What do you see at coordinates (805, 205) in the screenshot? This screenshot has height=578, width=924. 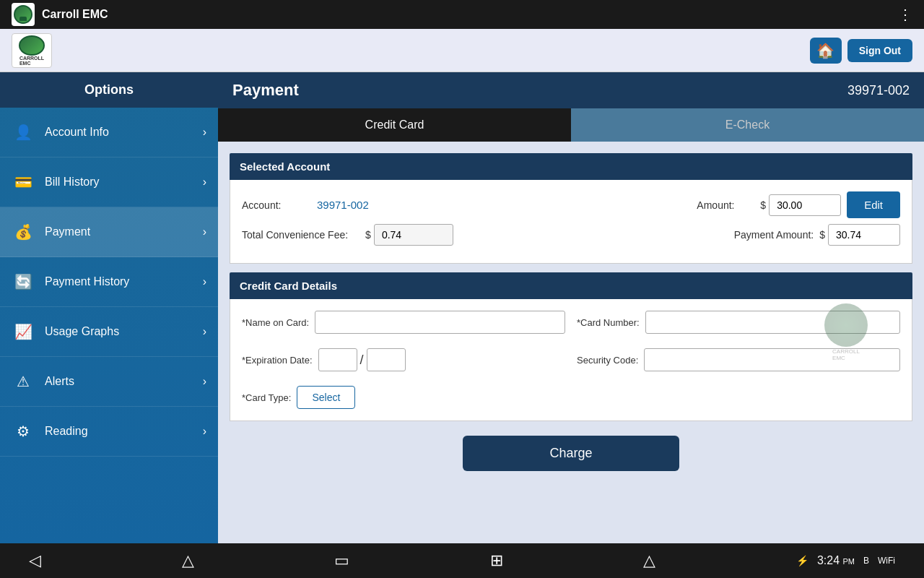 I see `amount-input` at bounding box center [805, 205].